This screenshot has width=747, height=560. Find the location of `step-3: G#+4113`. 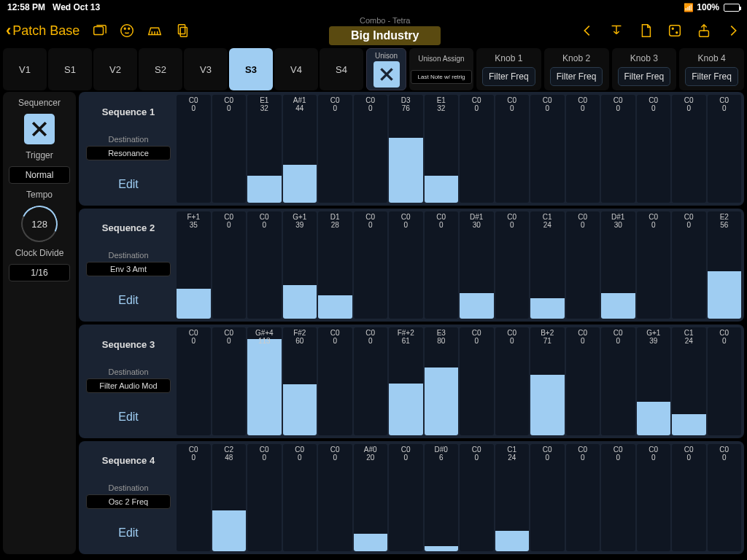

step-3: G#+4113 is located at coordinates (264, 381).